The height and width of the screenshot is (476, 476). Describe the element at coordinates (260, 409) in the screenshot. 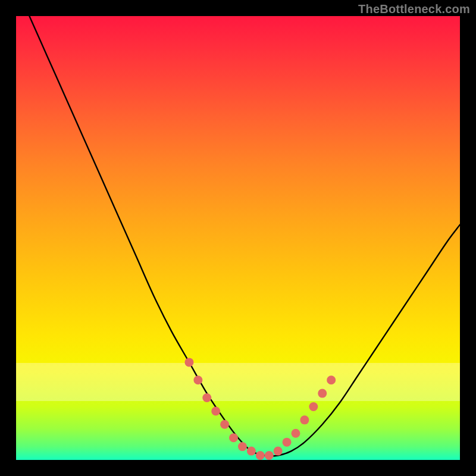

I see `curve-markers` at that location.